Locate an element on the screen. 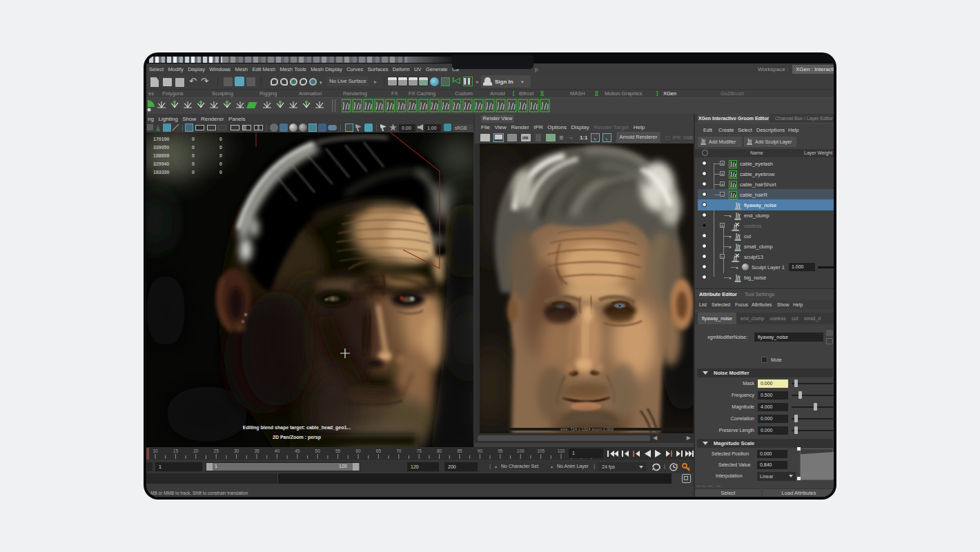  svg-text: 2D Pan/Zoom : persp is located at coordinates (297, 437).